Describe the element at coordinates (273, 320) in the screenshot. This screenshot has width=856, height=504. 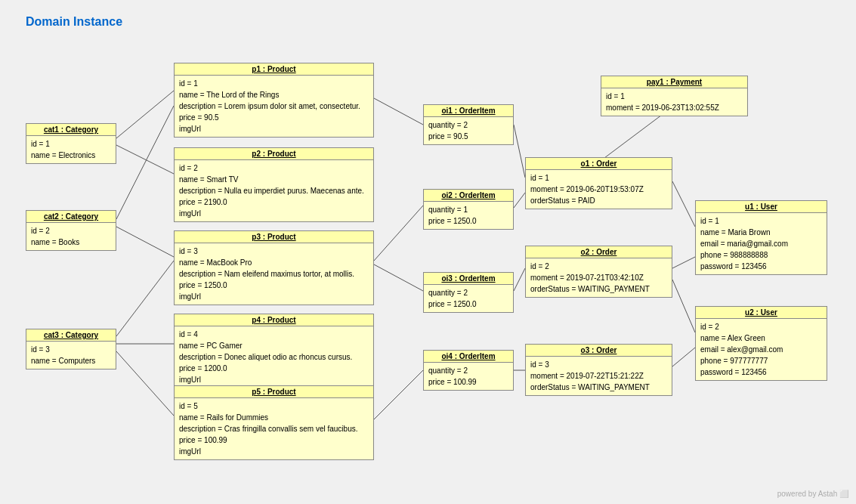
I see `p4-header: p4 : Product` at that location.